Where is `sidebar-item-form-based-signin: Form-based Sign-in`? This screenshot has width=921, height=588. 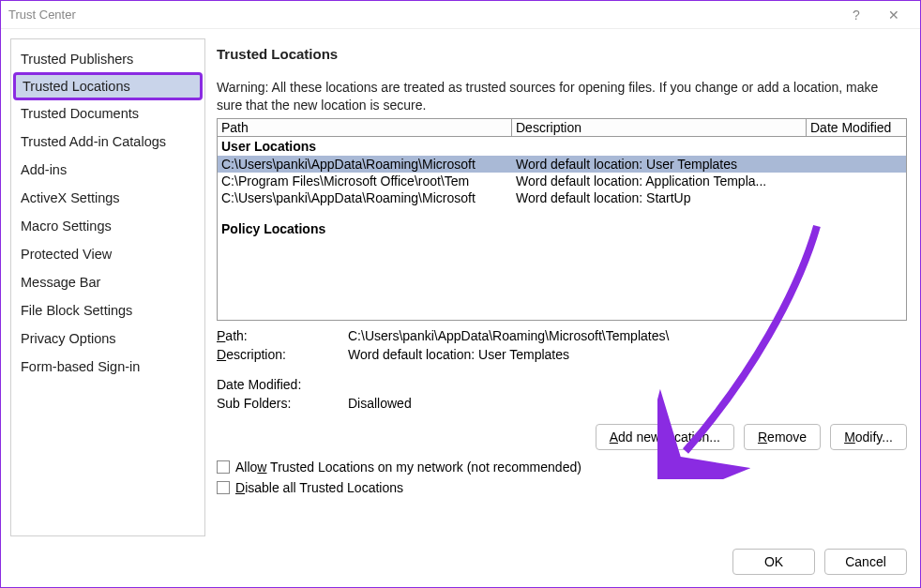
sidebar-item-form-based-signin: Form-based Sign-in is located at coordinates (108, 367).